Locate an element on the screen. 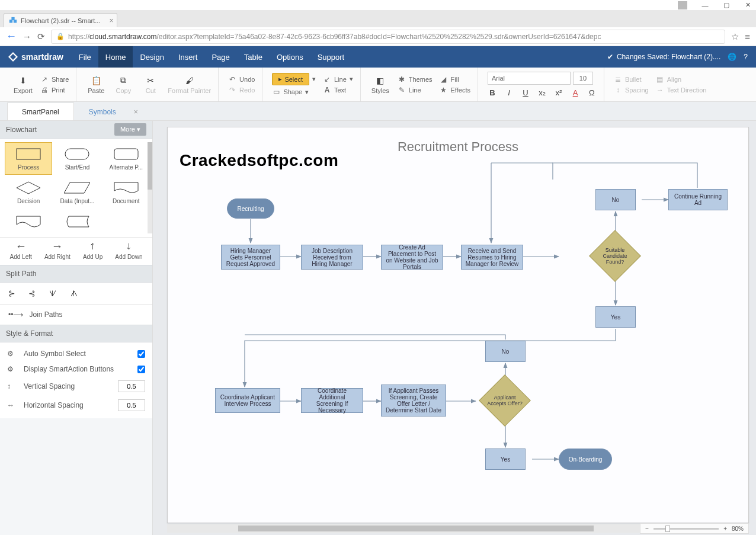 This screenshot has height=535, width=756. node-onboarding: On-Boarding is located at coordinates (585, 459).